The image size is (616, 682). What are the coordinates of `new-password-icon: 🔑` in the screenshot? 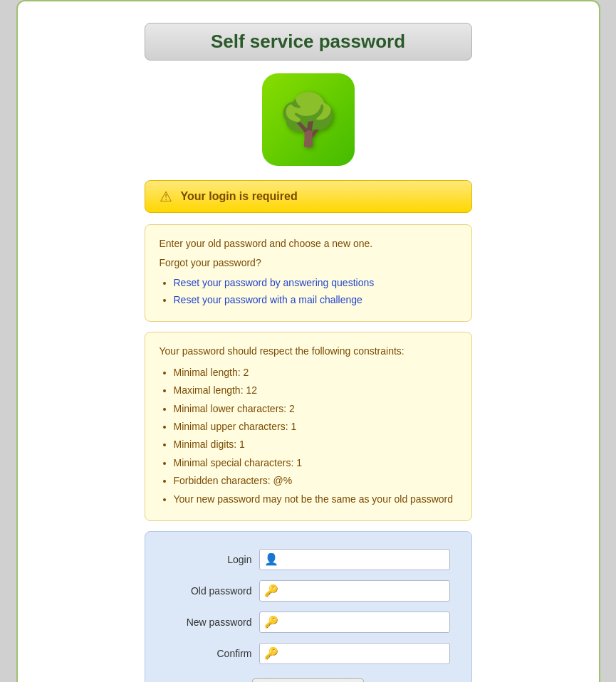 It's located at (271, 622).